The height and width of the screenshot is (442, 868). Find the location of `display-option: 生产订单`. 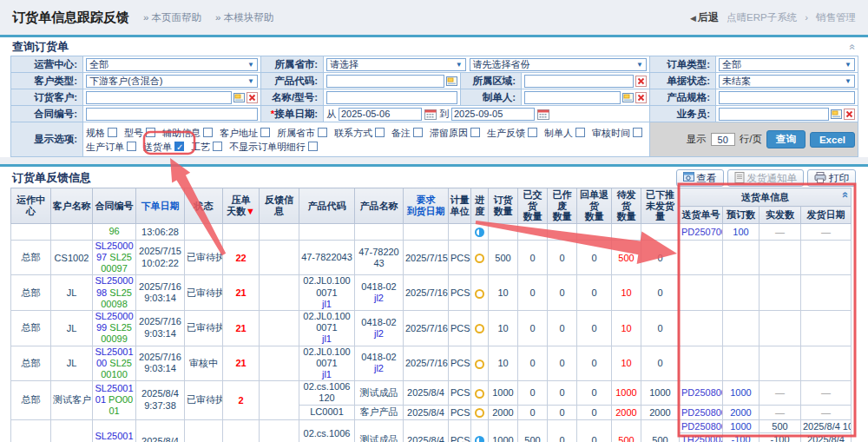

display-option: 生产订单 is located at coordinates (111, 147).